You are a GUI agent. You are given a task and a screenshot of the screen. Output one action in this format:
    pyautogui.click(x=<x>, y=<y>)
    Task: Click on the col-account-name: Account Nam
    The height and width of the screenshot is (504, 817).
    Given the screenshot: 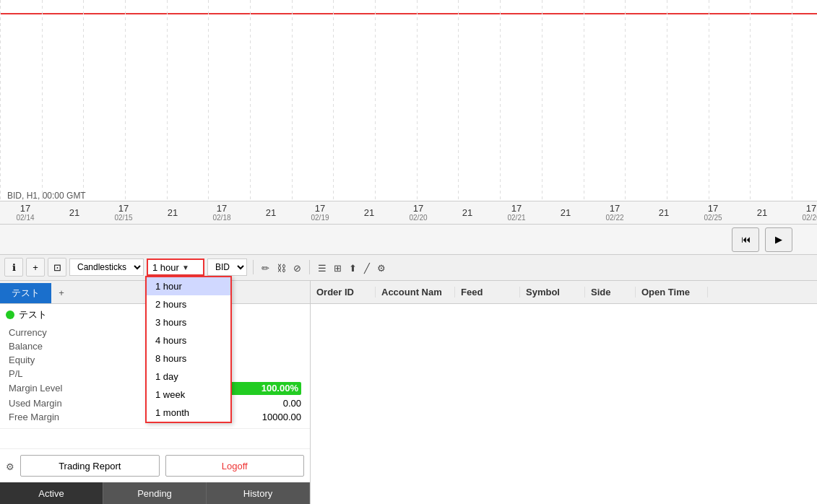 What is the action you would take?
    pyautogui.click(x=415, y=292)
    